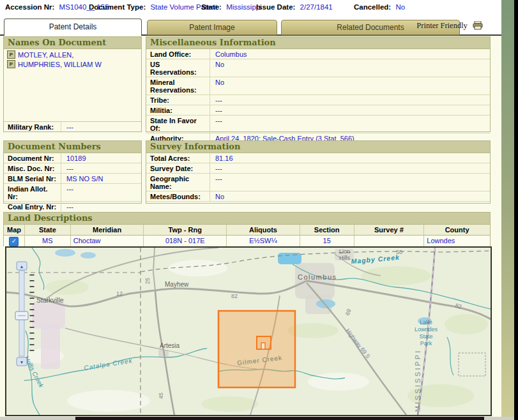  Describe the element at coordinates (318, 68) in the screenshot. I see `us-reservations-row: US Reservations: No` at that location.